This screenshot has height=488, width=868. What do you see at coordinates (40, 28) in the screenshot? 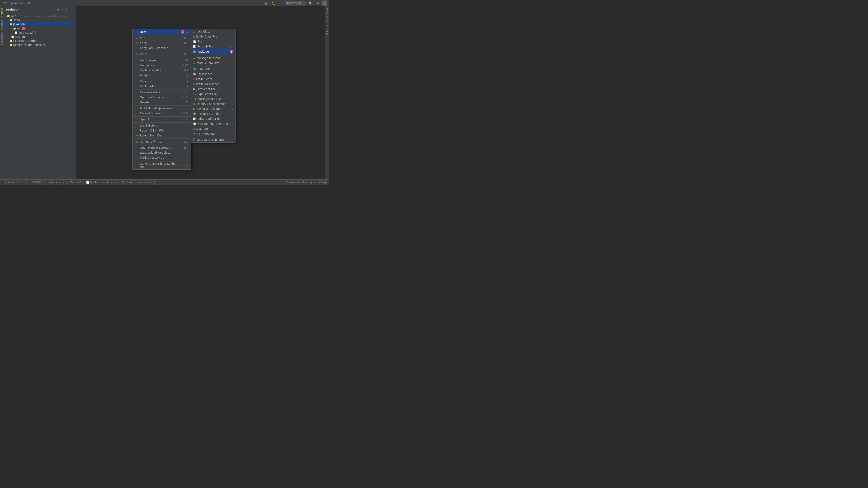
I see `tree-item-src: ▾ 📁 src 1` at bounding box center [40, 28].